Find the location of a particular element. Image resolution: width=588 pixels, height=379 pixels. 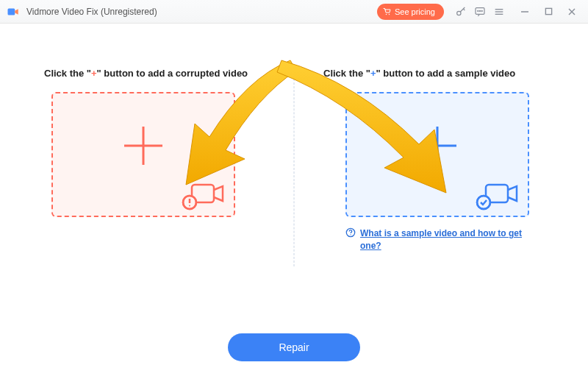

see-pricing-button: See pricing is located at coordinates (410, 12).